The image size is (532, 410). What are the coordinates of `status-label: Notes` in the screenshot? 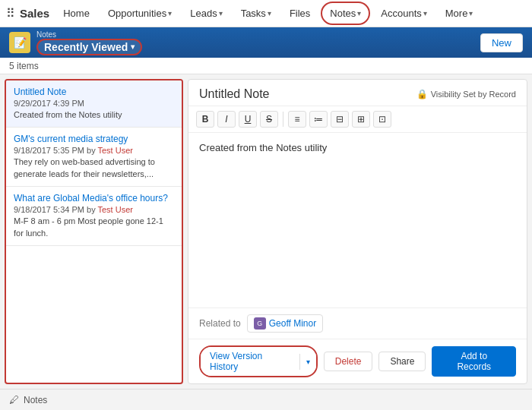 It's located at (35, 400).